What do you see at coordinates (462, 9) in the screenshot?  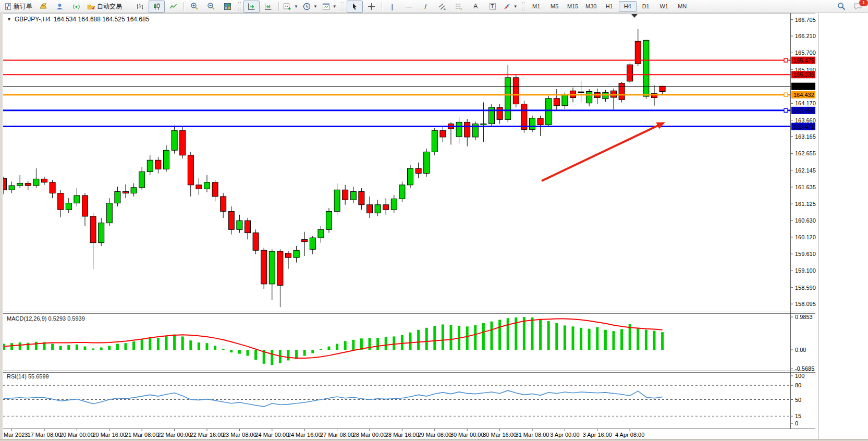 I see `svg-text: F` at bounding box center [462, 9].